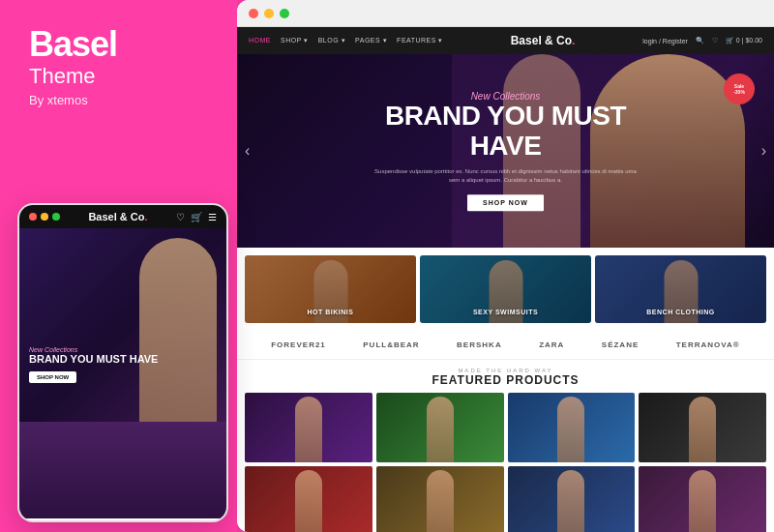 This screenshot has width=774, height=532. I want to click on menu-icon: ☰, so click(213, 217).